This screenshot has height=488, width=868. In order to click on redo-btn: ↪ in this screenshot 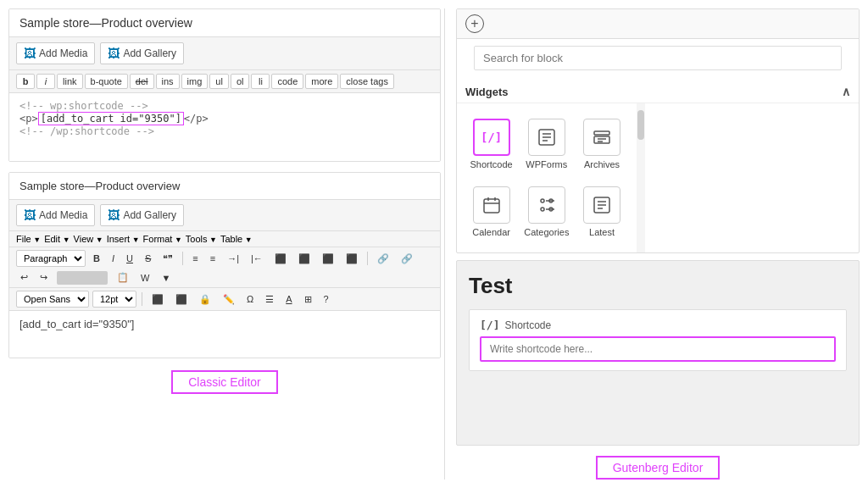, I will do `click(44, 278)`.